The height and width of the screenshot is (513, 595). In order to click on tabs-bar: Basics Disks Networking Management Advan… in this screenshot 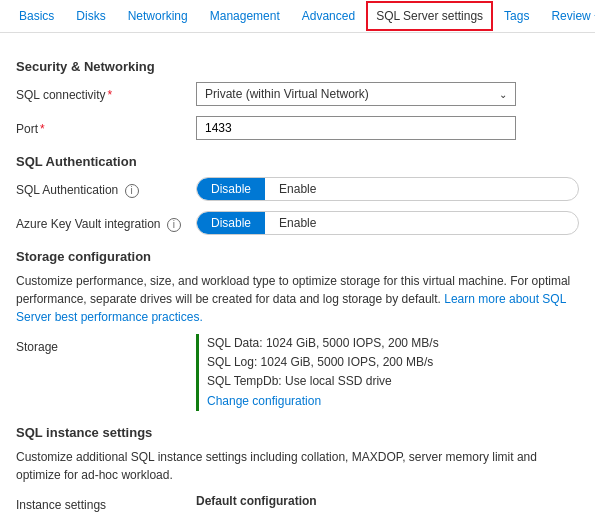, I will do `click(298, 16)`.